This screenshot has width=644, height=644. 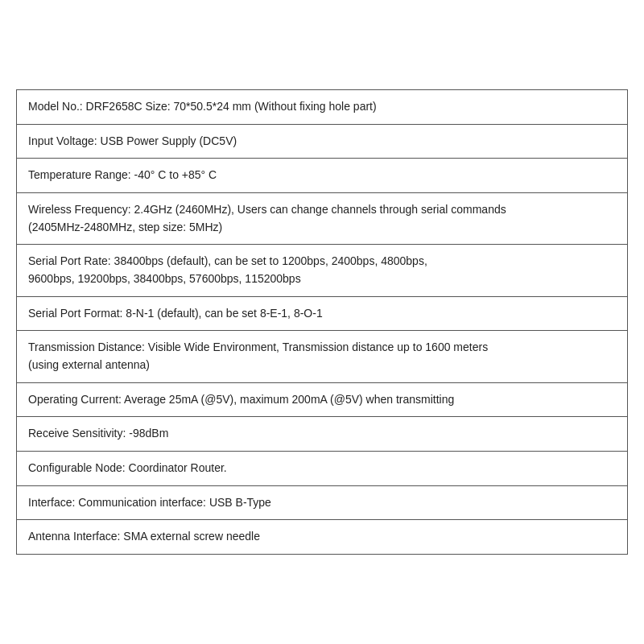 What do you see at coordinates (322, 142) in the screenshot?
I see `spec-row-input-voltage: Input Voltage: USB Power Supply (DC5V)` at bounding box center [322, 142].